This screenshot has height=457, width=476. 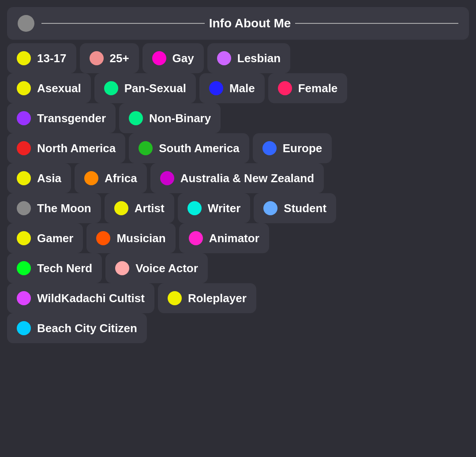 I want to click on dot-gender-nonbinary, so click(x=136, y=118).